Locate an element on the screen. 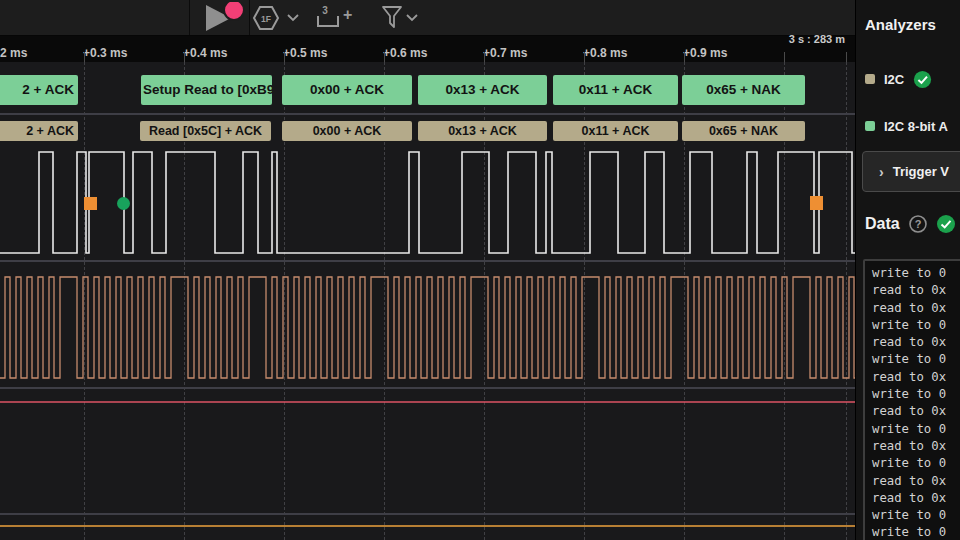  i2c-8bit-annotations-bubble: 2 + ACK is located at coordinates (39, 90).